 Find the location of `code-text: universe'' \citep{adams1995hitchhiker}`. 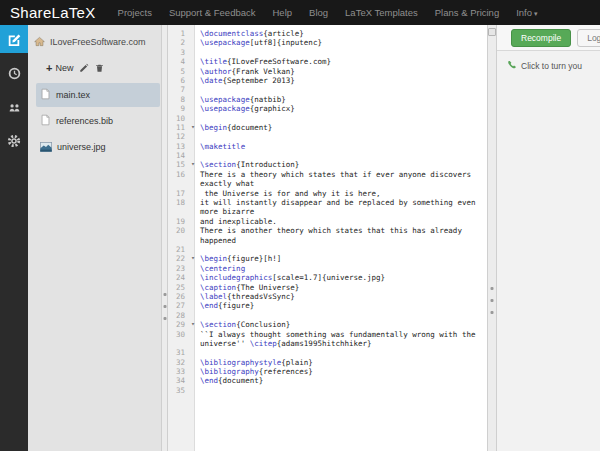

code-text: universe'' \citep{adams1995hitchhiker} is located at coordinates (284, 344).